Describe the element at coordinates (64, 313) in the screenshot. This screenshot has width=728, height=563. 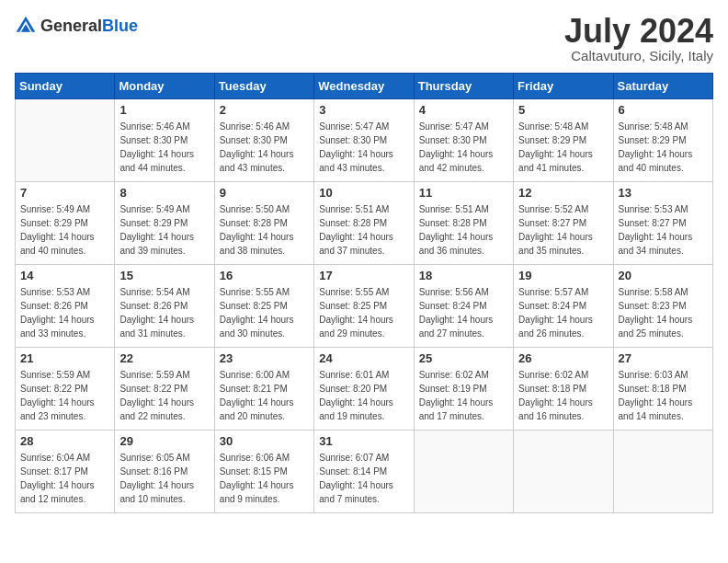
I see `day-info: Sunrise: 5:53 AMSunset: 8:26 PMDaylight:…` at that location.